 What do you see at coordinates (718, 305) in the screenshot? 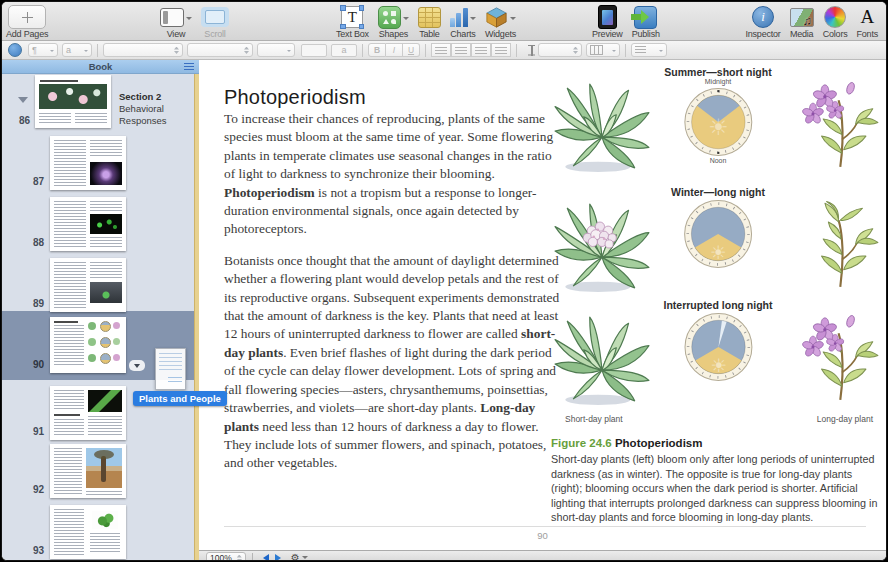
I see `clock-title: Interrupted long night` at bounding box center [718, 305].